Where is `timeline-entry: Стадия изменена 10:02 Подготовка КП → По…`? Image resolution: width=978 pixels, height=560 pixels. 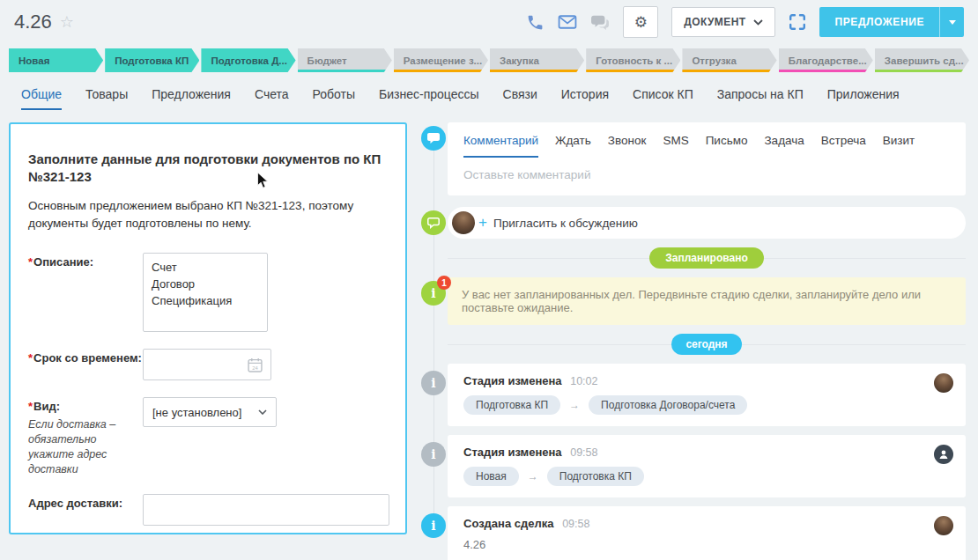 timeline-entry: Стадия изменена 10:02 Подготовка КП → По… is located at coordinates (707, 394).